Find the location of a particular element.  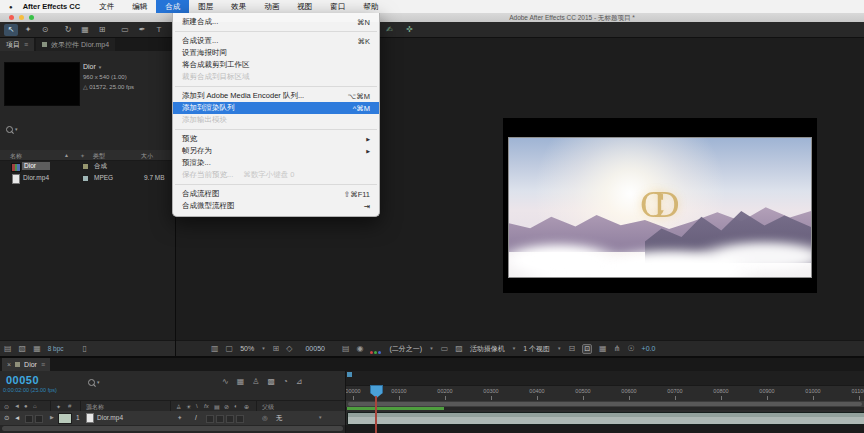

menu-edit: 编辑 is located at coordinates (140, 6).